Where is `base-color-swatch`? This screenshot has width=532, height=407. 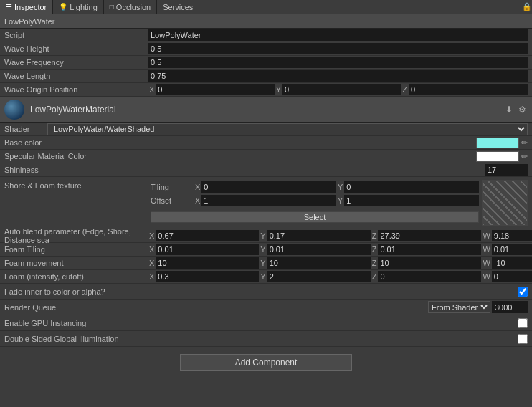
base-color-swatch is located at coordinates (498, 143).